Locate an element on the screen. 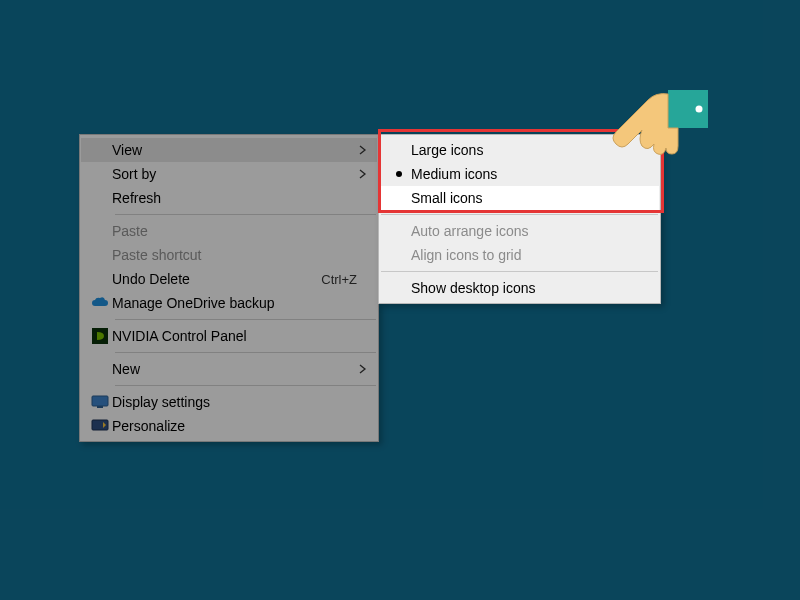  menu-item-label: Sort by is located at coordinates (234, 174).